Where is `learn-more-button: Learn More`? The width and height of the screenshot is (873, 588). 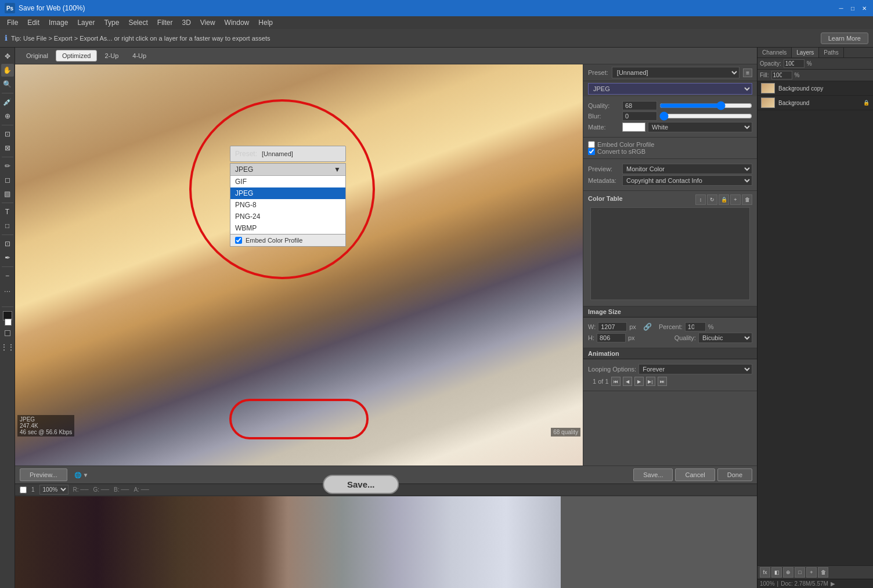 learn-more-button: Learn More is located at coordinates (845, 38).